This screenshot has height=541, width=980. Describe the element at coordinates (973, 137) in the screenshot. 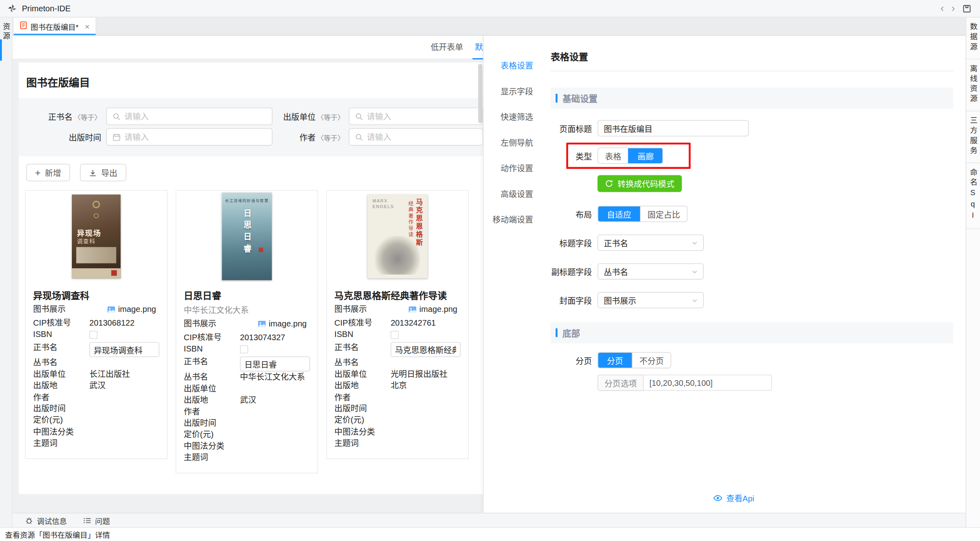

I see `right-strip-tab: 三方服务` at that location.